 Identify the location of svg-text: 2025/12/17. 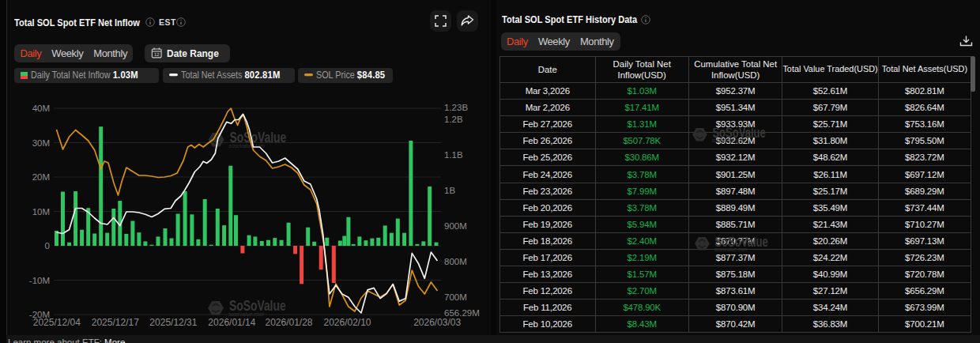
(115, 322).